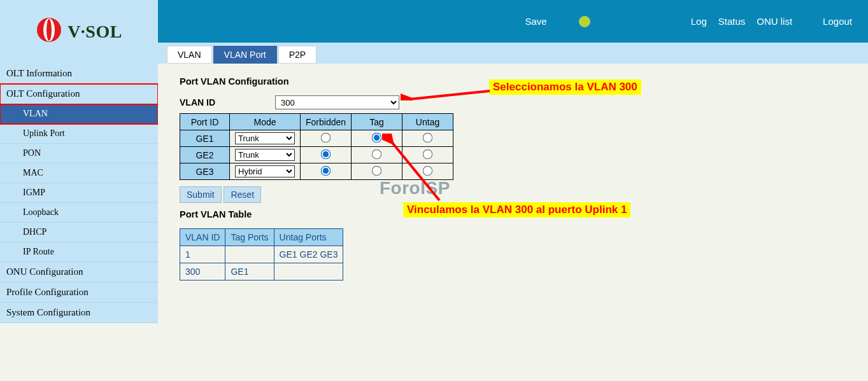 The width and height of the screenshot is (868, 381). What do you see at coordinates (79, 173) in the screenshot?
I see `sidebar-item-mac: MAC` at bounding box center [79, 173].